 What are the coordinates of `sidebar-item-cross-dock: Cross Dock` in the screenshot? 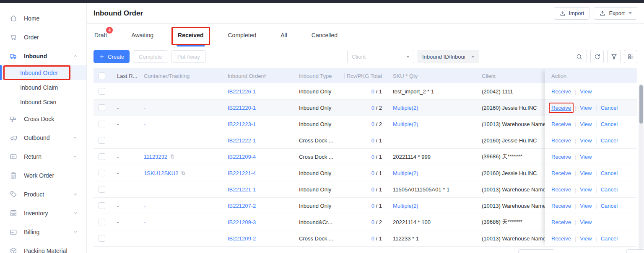 It's located at (43, 119).